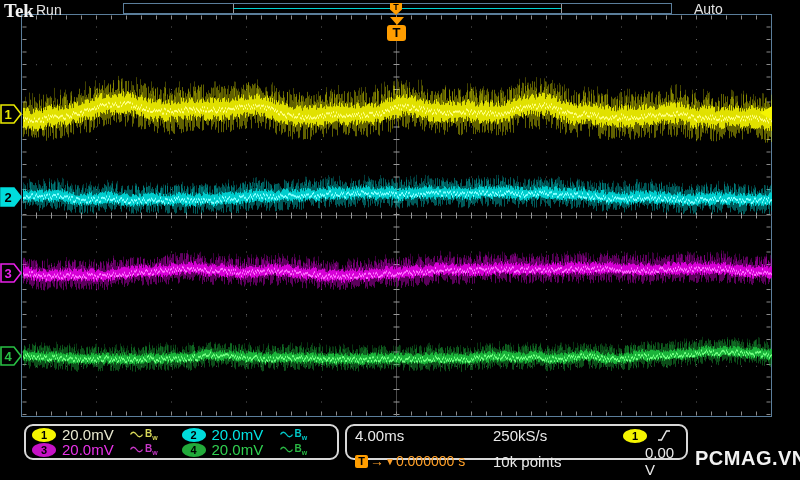  Describe the element at coordinates (257, 434) in the screenshot. I see `ch2-readout: 2 20.0mV Bw` at that location.